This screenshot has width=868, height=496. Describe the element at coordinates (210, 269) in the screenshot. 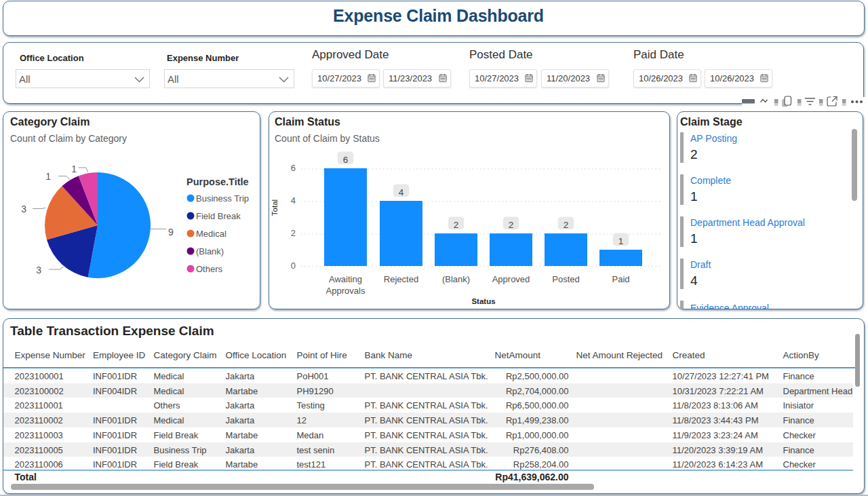

I see `svg-text: Others` at that location.